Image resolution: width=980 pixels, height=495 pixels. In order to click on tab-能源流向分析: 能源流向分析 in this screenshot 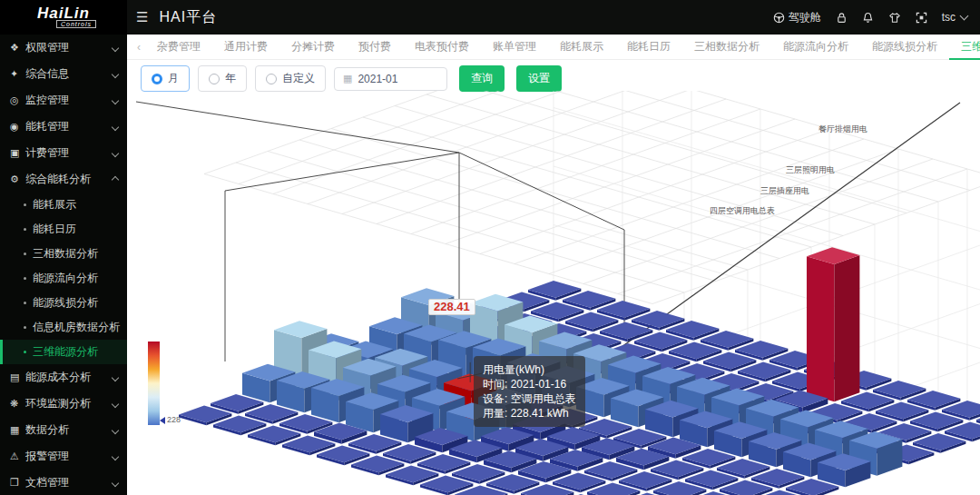, I will do `click(816, 46)`.